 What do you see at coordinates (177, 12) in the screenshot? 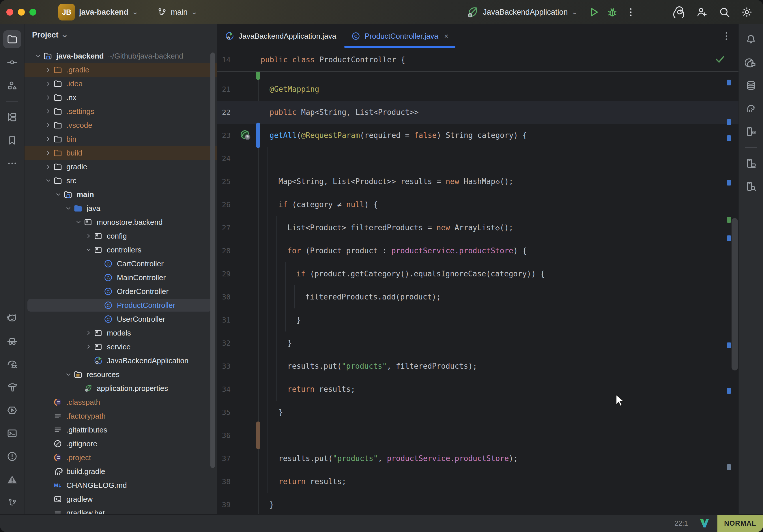
I see `branch-widget: main ⌄` at bounding box center [177, 12].